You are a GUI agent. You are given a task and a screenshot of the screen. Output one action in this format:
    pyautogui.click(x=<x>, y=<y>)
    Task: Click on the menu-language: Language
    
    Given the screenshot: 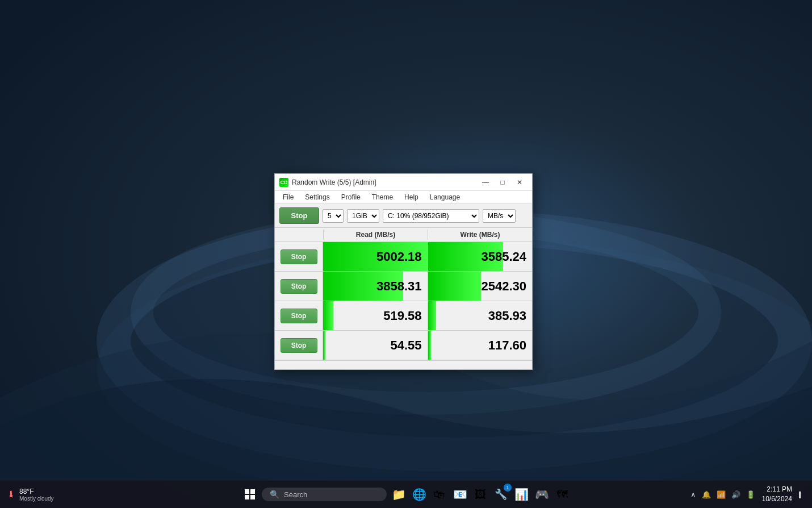 What is the action you would take?
    pyautogui.click(x=445, y=197)
    